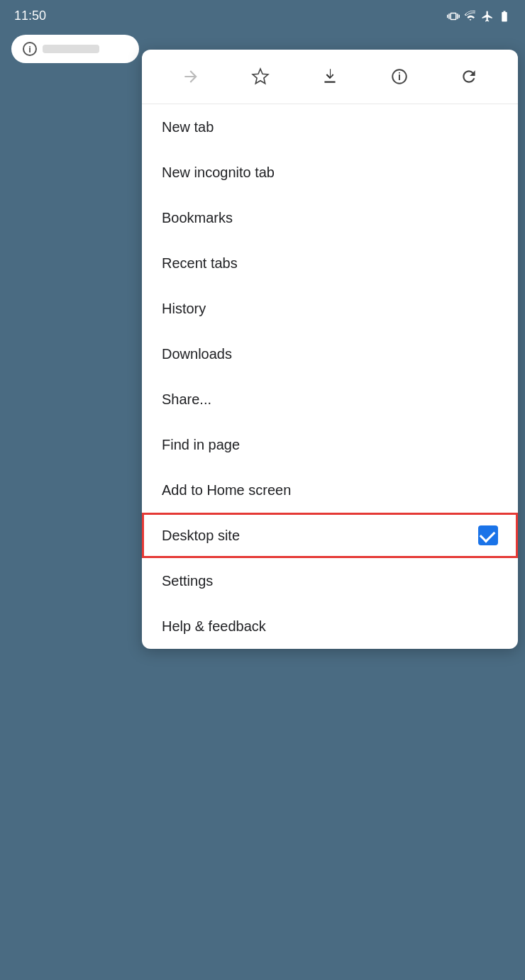  I want to click on download-icon, so click(330, 77).